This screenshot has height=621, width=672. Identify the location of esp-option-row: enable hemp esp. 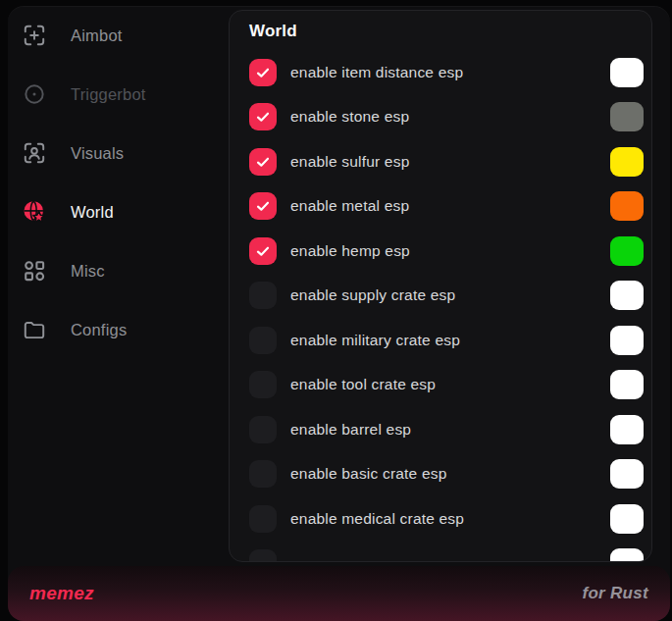
(440, 251).